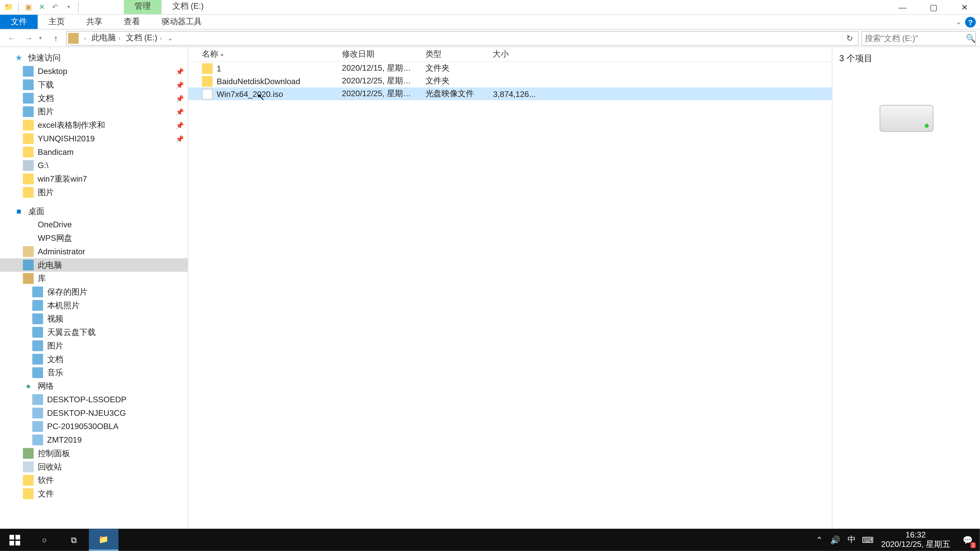 The width and height of the screenshot is (980, 551). Describe the element at coordinates (132, 22) in the screenshot. I see `tab-view: 查看` at that location.